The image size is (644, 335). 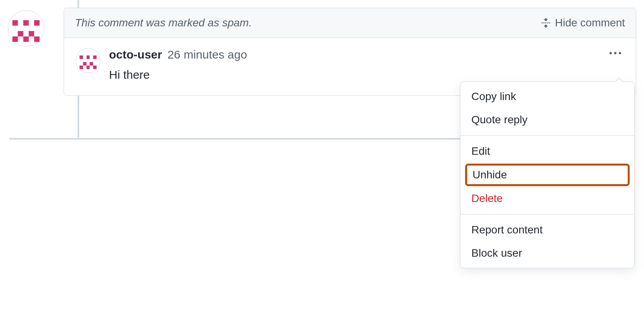 I want to click on comment-username: octo-user, so click(x=136, y=55).